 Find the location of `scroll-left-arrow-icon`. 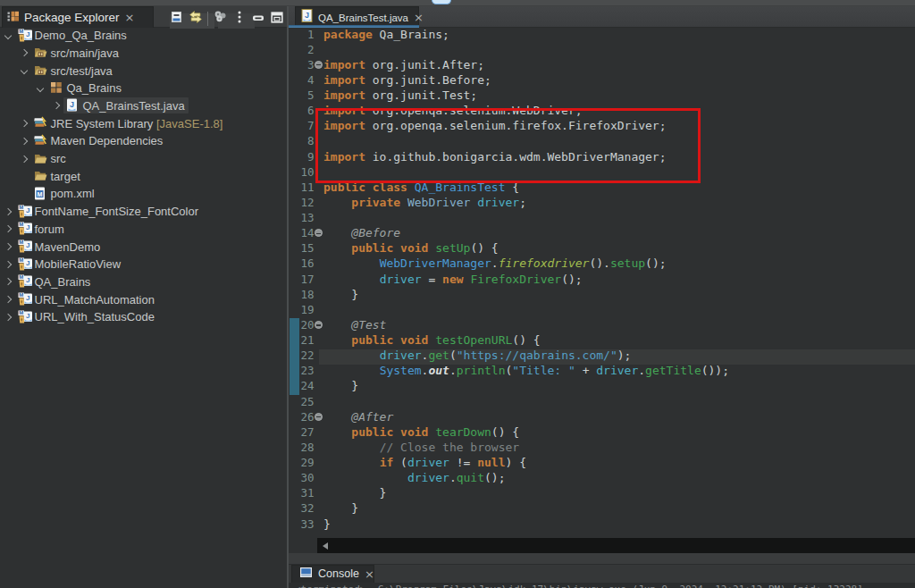

scroll-left-arrow-icon is located at coordinates (325, 546).